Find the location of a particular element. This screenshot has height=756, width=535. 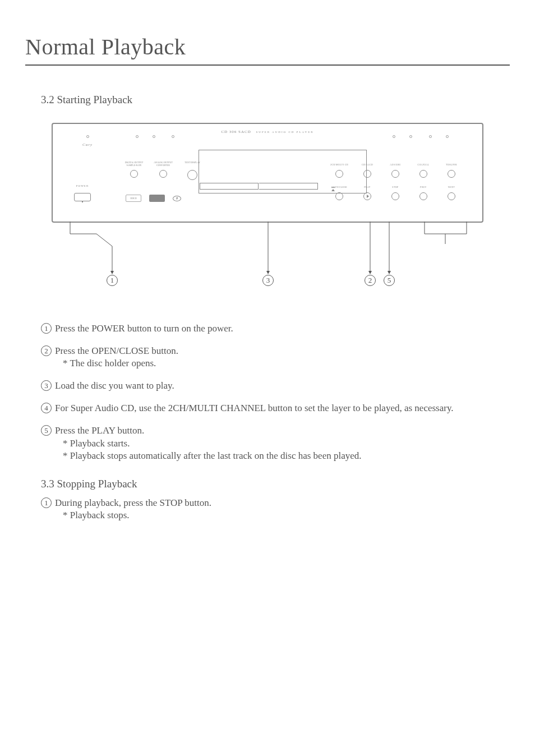

toslink-label: TOSLINK is located at coordinates (451, 165).